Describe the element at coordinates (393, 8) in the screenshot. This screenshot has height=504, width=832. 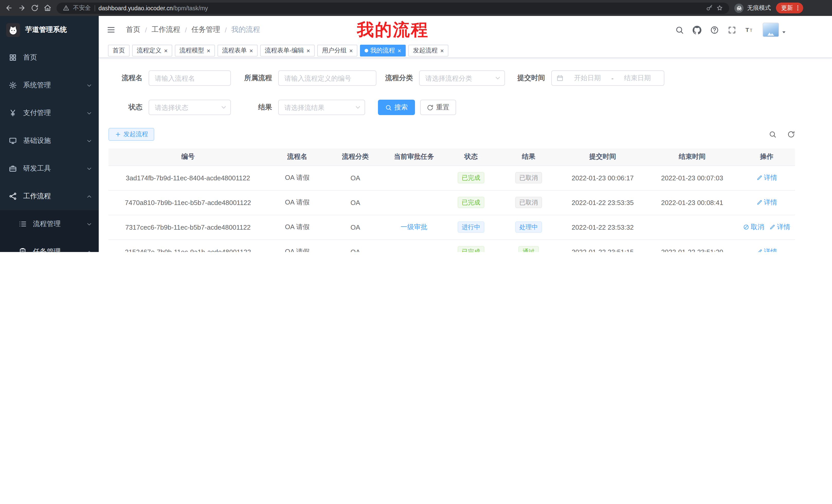
I see `address-bar: 不安全 dashboard.yudao.iocoder.cn/bpm/task/…` at that location.